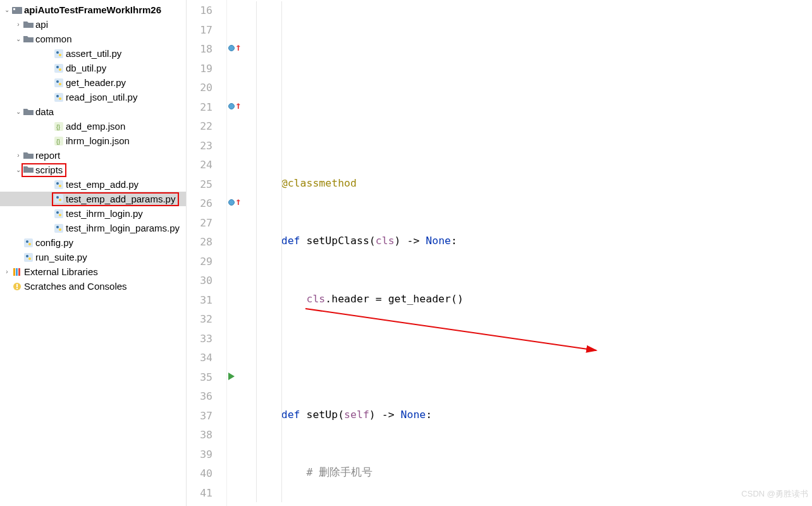 The width and height of the screenshot is (812, 506). What do you see at coordinates (93, 97) in the screenshot?
I see `tree-file: read_json_util.py` at bounding box center [93, 97].